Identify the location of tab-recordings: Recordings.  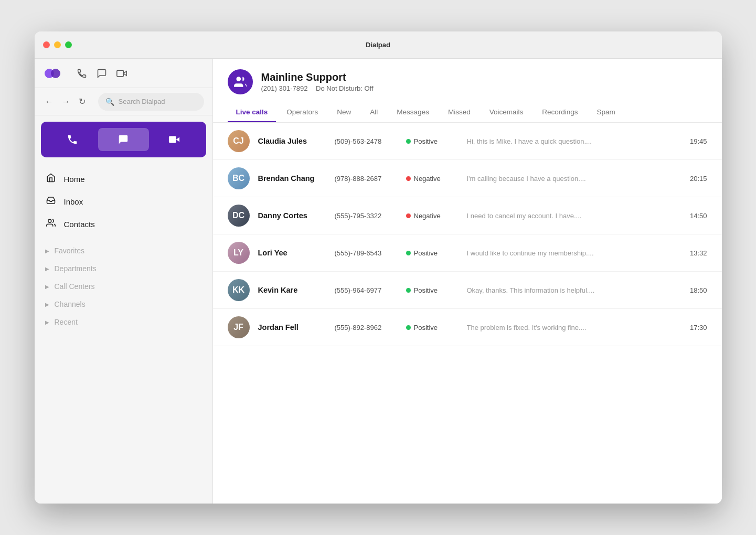
(560, 112).